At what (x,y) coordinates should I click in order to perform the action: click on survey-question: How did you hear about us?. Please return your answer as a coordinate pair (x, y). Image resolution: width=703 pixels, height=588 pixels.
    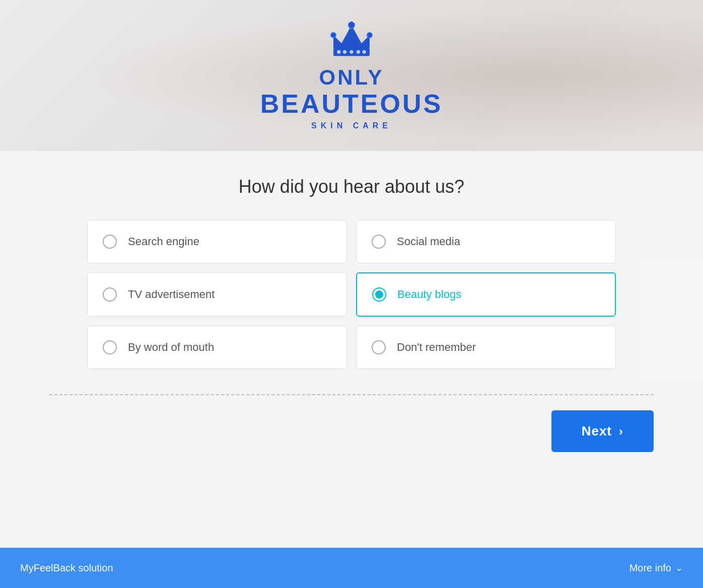
    Looking at the image, I should click on (352, 187).